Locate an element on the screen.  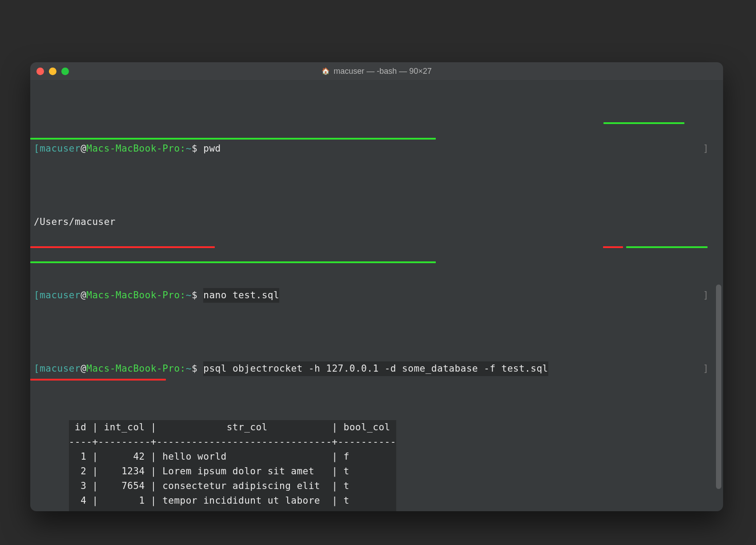
table-row: 1 | 42 | hello world | f is located at coordinates (233, 457).